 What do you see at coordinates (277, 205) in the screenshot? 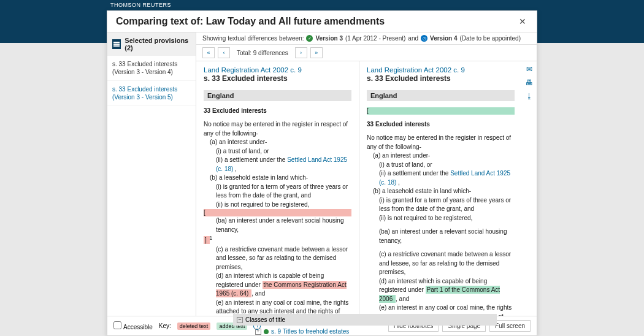
I see `left-b-ii: (ii) is not required to be registered,` at bounding box center [277, 205].